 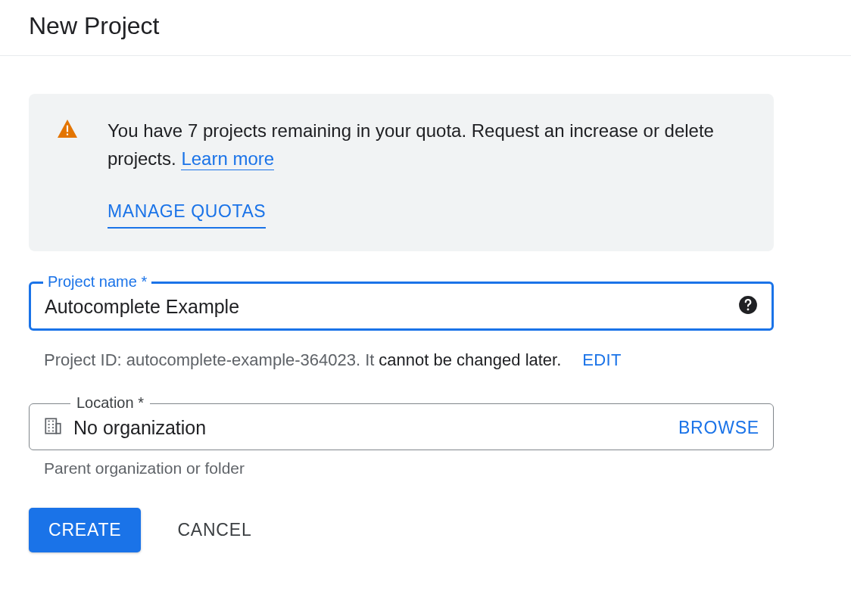 What do you see at coordinates (401, 468) in the screenshot?
I see `location-helper: Parent organization or folder` at bounding box center [401, 468].